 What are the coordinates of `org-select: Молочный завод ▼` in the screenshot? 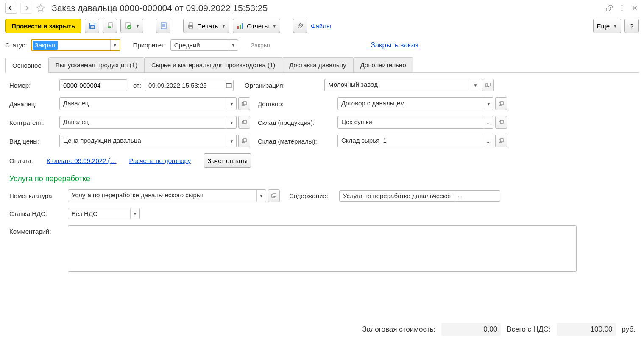 It's located at (402, 85).